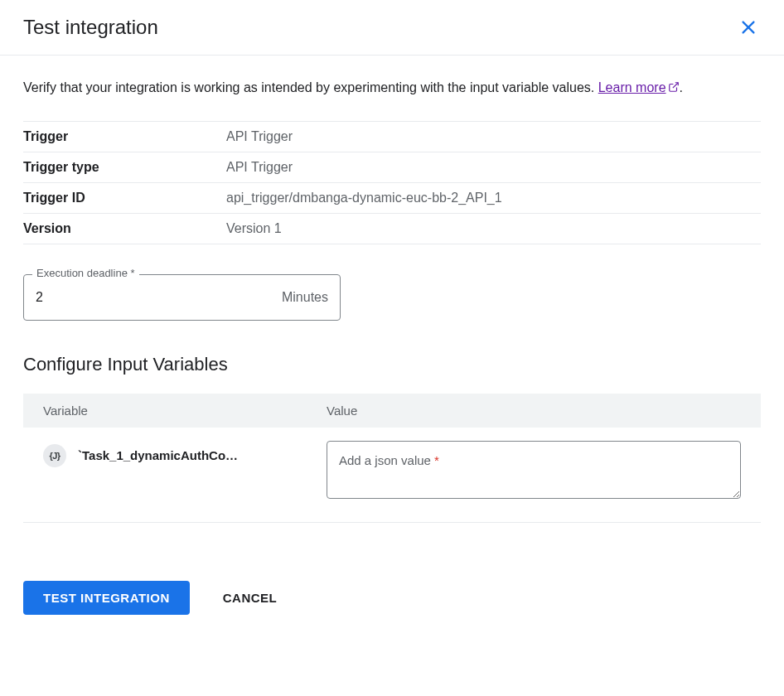 The image size is (784, 696). What do you see at coordinates (392, 28) in the screenshot?
I see `dialog-header: Test integration` at bounding box center [392, 28].